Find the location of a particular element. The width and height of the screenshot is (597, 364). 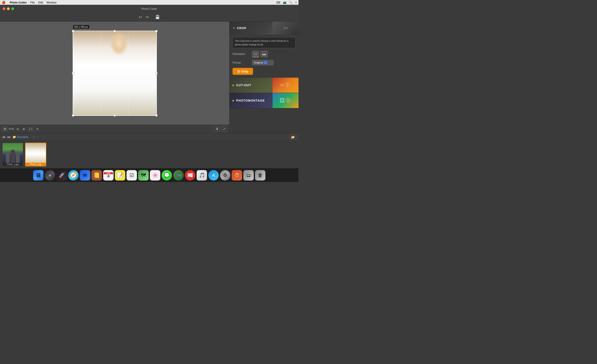

dock-item-photos: 🌸 is located at coordinates (155, 175).